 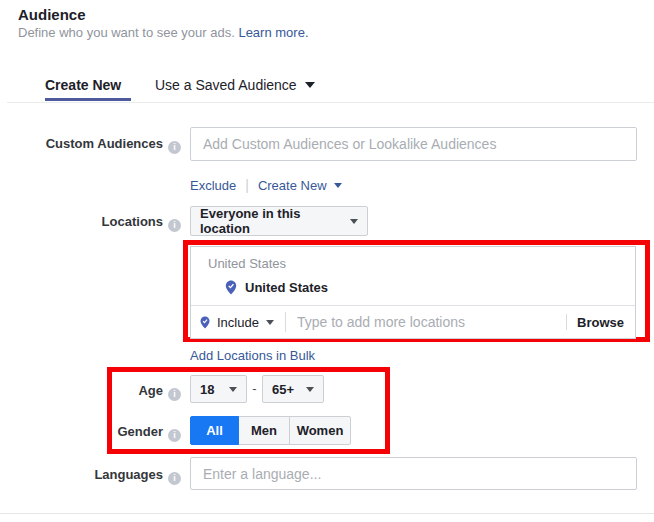 I want to click on custom-audiences-input, so click(x=414, y=144).